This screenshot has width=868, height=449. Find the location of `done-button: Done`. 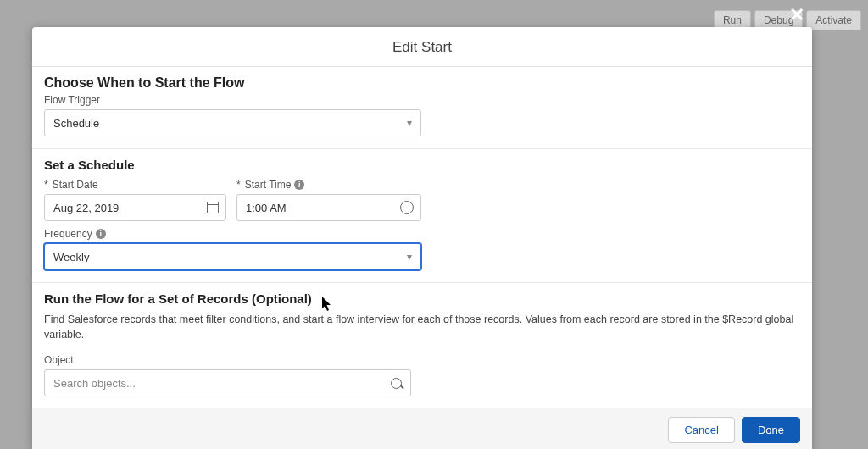

done-button: Done is located at coordinates (771, 430).